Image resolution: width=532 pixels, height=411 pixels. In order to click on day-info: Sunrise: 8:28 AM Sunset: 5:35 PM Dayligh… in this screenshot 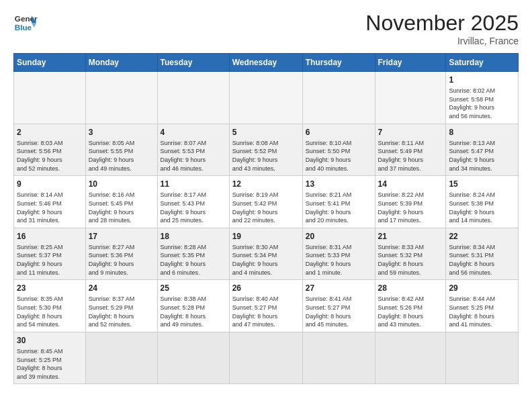, I will do `click(193, 260)`.